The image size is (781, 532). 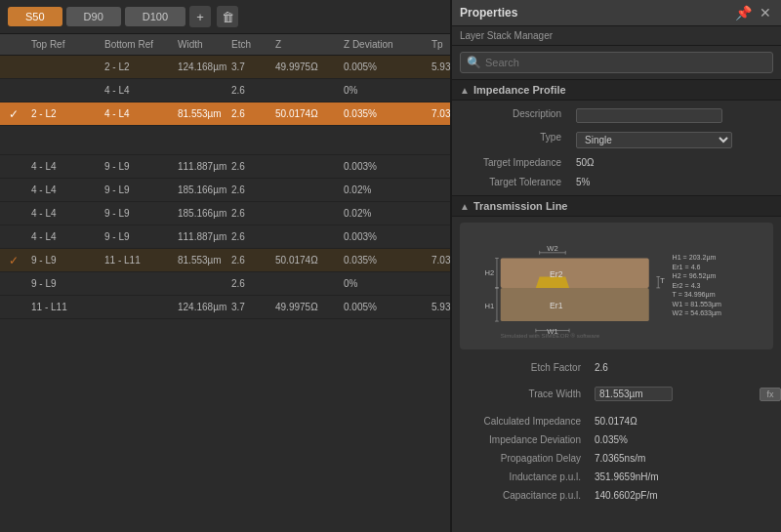 What do you see at coordinates (674, 394) in the screenshot?
I see `trace-width-value` at bounding box center [674, 394].